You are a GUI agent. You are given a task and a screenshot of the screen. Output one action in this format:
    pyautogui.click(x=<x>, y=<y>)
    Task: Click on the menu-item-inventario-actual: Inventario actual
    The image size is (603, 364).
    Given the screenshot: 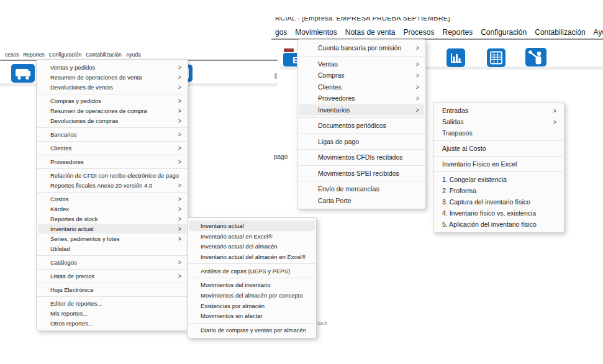 What is the action you would take?
    pyautogui.click(x=252, y=226)
    